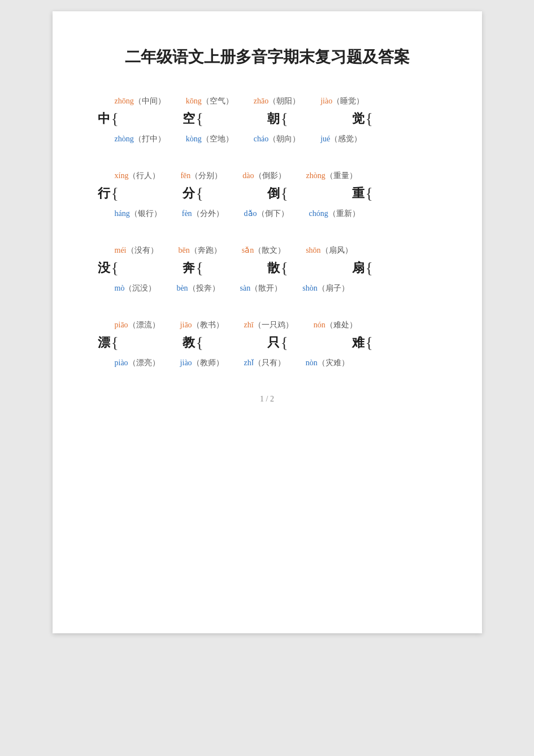 This screenshot has width=534, height=756. What do you see at coordinates (333, 363) in the screenshot?
I see `paren-bottom: （灾难）` at bounding box center [333, 363].